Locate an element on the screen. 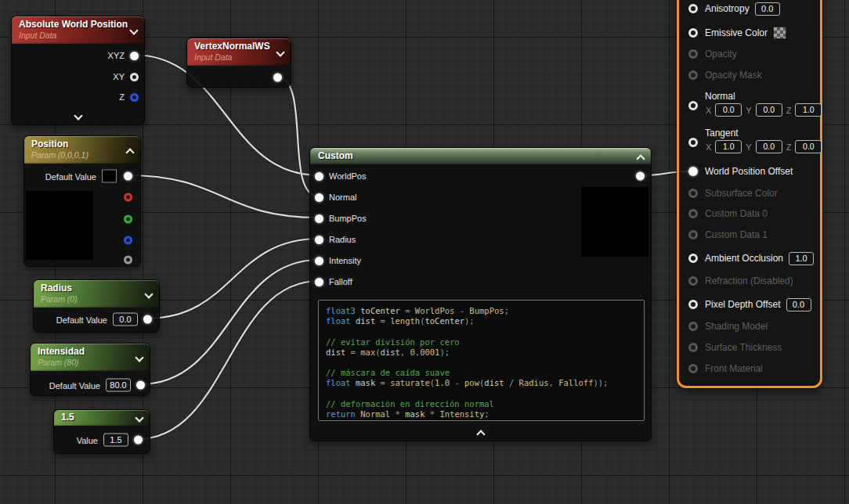  pin-opacity is located at coordinates (693, 54).